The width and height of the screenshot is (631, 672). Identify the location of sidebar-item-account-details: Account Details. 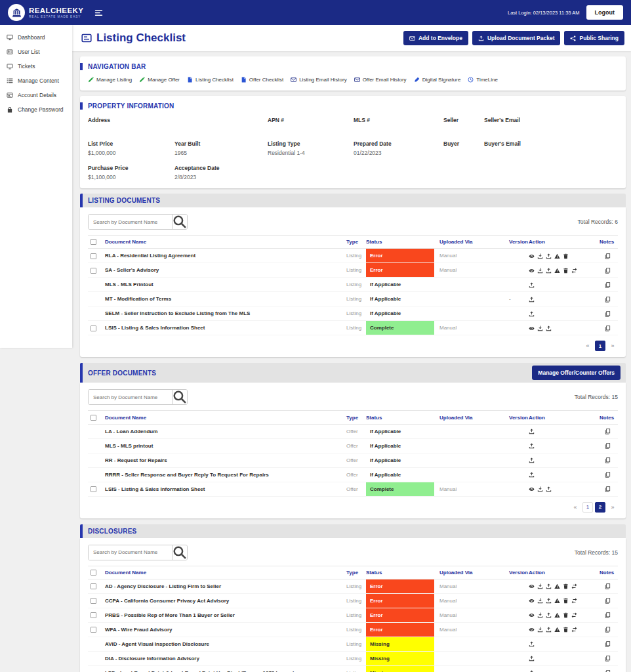
(36, 95).